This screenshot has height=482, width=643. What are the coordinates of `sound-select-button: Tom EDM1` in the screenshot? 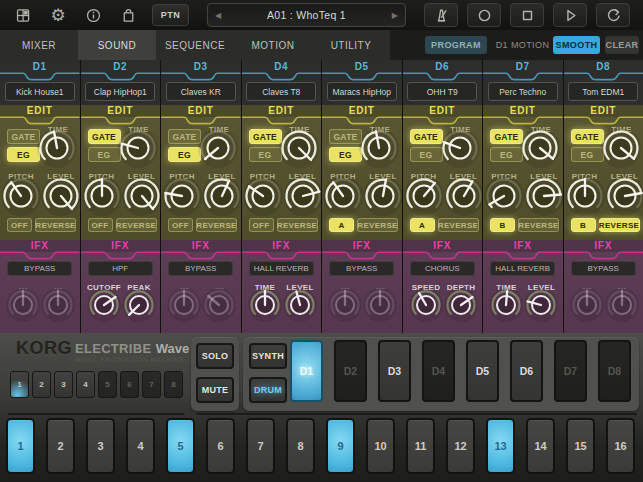 It's located at (603, 92).